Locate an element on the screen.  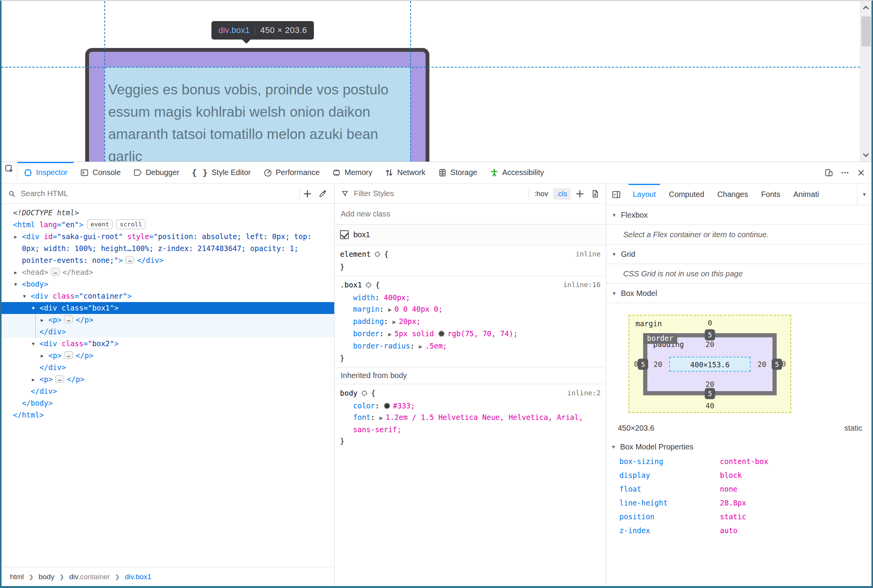
property-value: 28.8px is located at coordinates (733, 503).